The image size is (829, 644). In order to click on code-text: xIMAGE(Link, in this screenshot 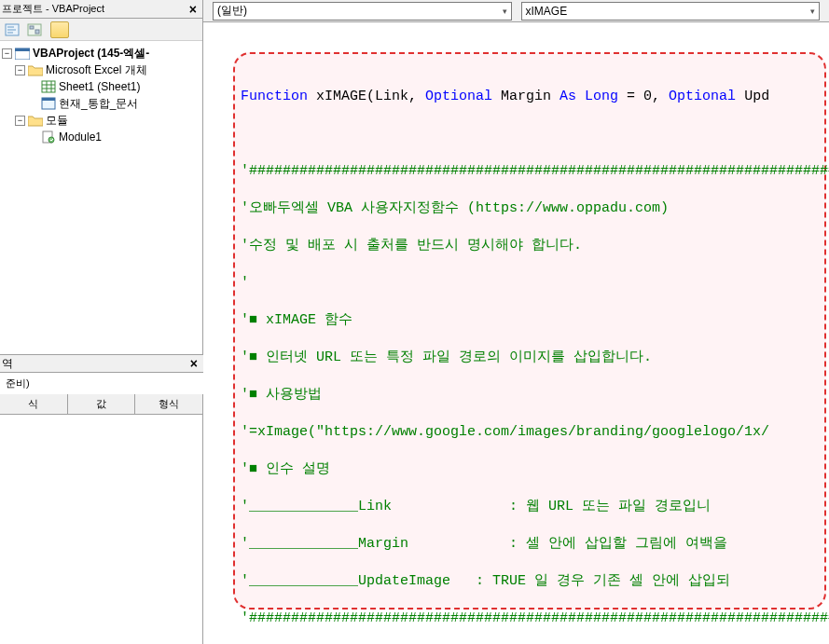, I will do `click(366, 97)`.